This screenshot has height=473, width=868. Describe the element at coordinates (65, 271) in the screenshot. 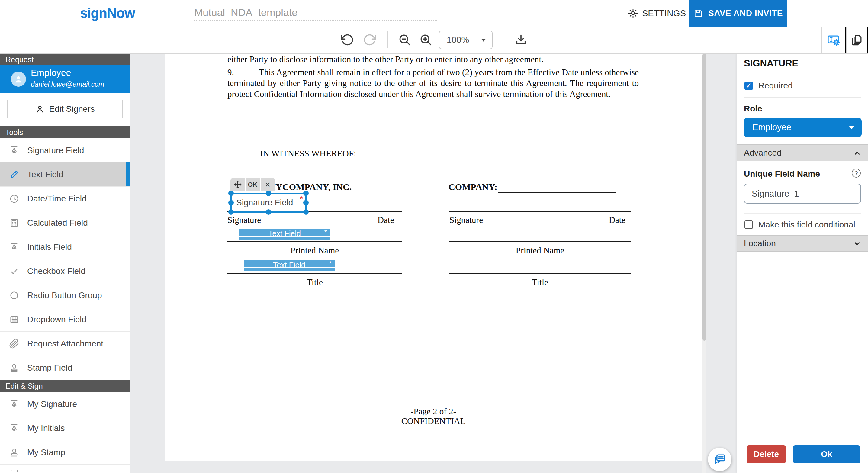

I see `sidebar-item-checkbox-field: Checkbox Field` at that location.